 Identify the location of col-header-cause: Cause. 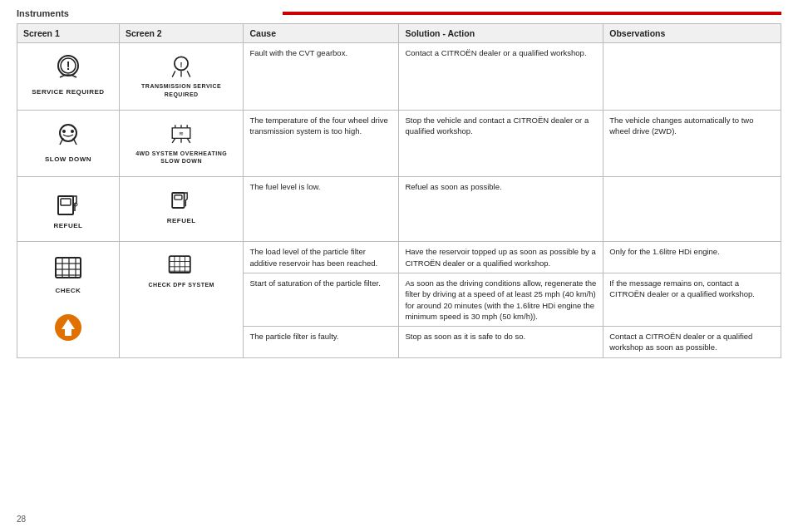
(321, 33).